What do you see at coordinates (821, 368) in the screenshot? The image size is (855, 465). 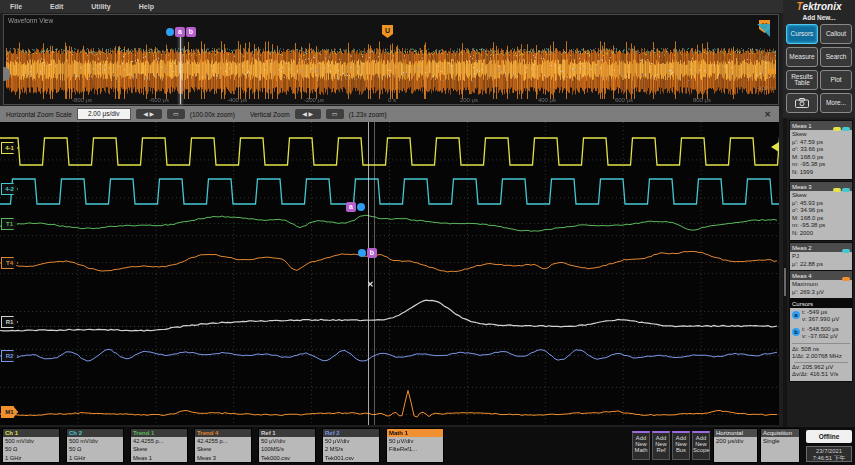 I see `delta-line: Δv: 205.962 μV` at bounding box center [821, 368].